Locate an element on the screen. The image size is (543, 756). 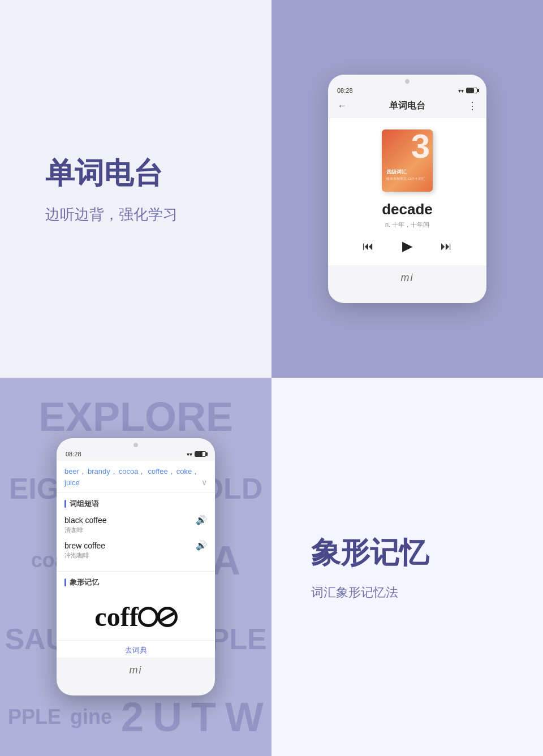
phone2-time: 08:28 is located at coordinates (74, 454).